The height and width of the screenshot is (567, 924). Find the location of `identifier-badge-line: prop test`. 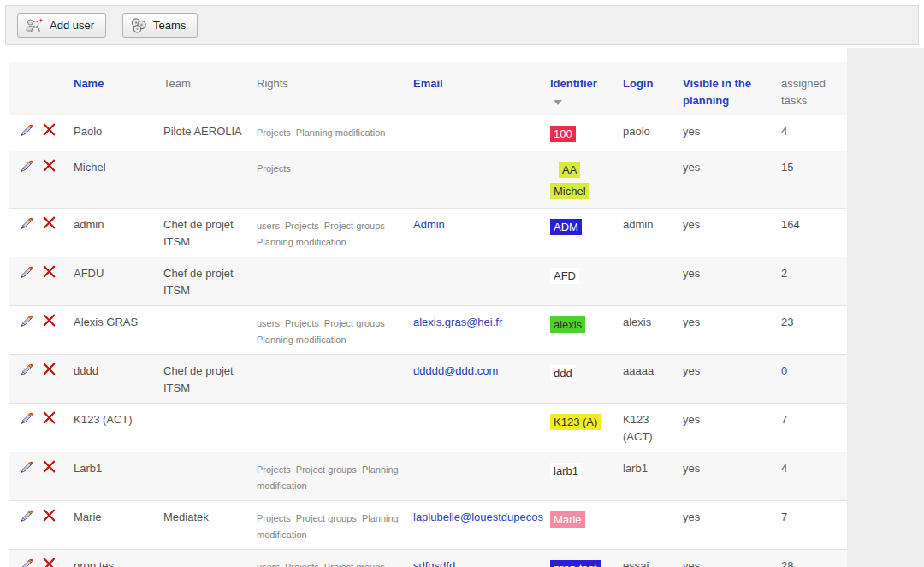

identifier-badge-line: prop test is located at coordinates (575, 564).